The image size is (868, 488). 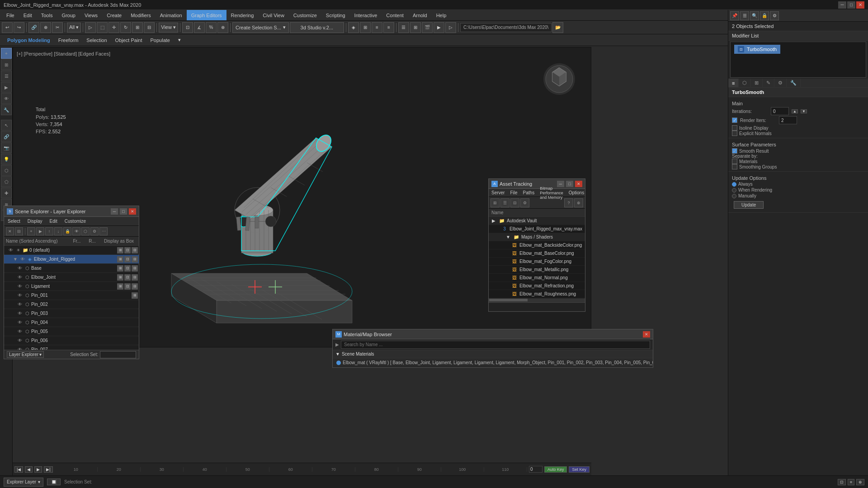 I want to click on at-menu-server: Server, so click(x=498, y=192).